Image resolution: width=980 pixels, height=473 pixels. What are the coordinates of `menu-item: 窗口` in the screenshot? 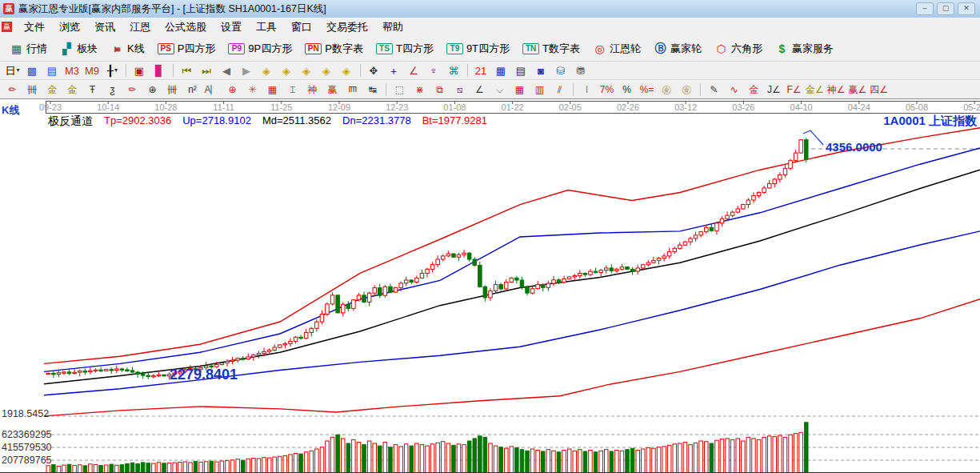 It's located at (302, 27).